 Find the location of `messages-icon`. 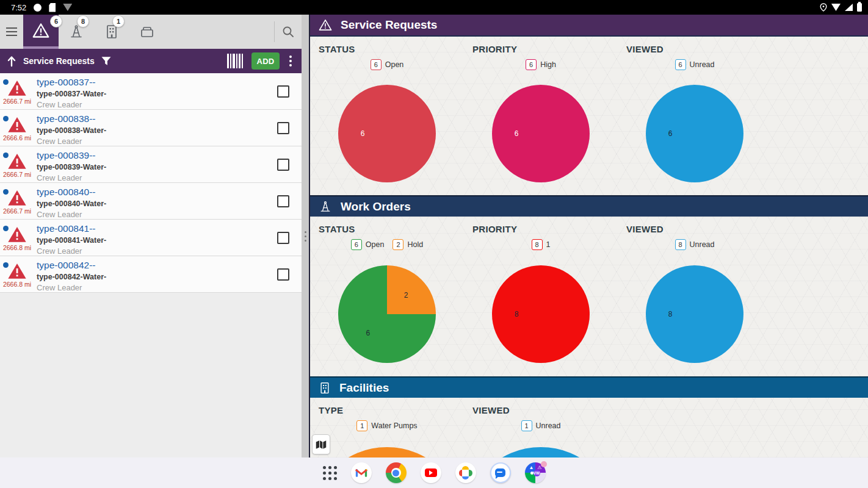

messages-icon is located at coordinates (501, 473).